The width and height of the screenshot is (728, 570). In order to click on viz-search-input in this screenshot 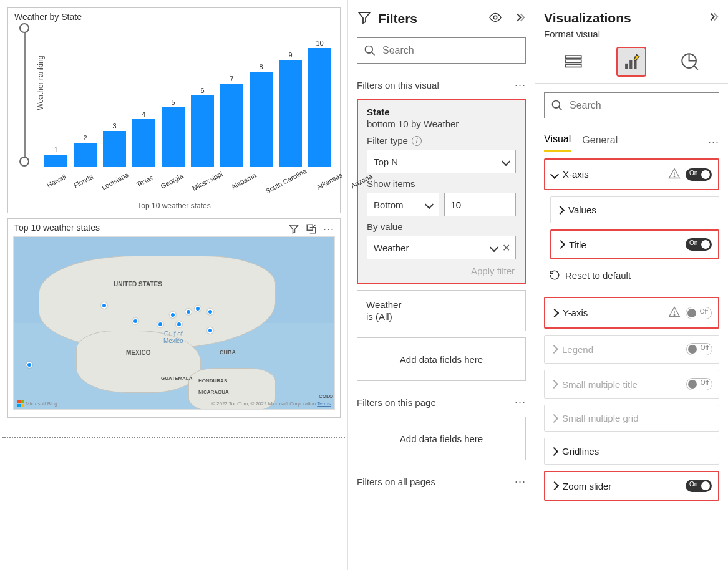, I will do `click(631, 105)`.